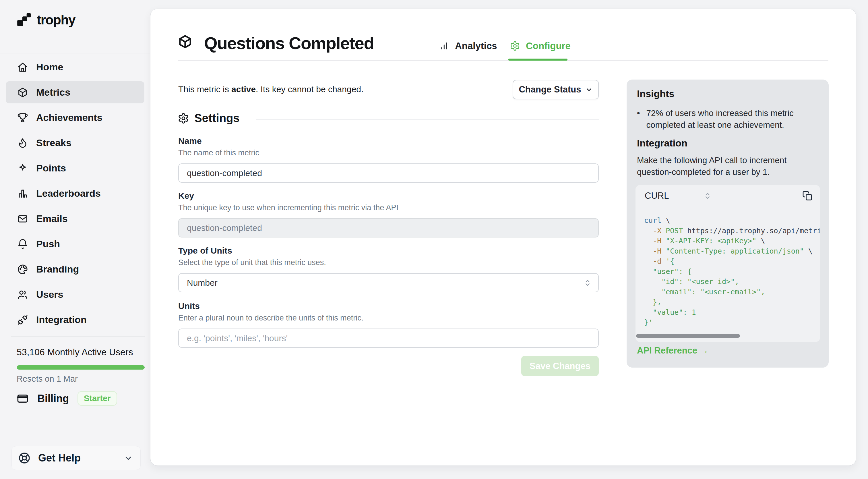 This screenshot has width=868, height=479. Describe the element at coordinates (389, 196) in the screenshot. I see `key-label: Key` at that location.